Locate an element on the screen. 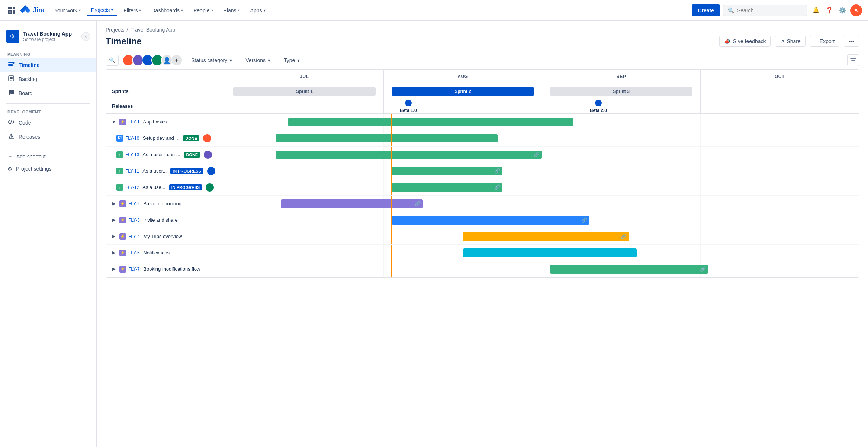 The image size is (868, 447). fly11-key: FLY-11 is located at coordinates (132, 171).